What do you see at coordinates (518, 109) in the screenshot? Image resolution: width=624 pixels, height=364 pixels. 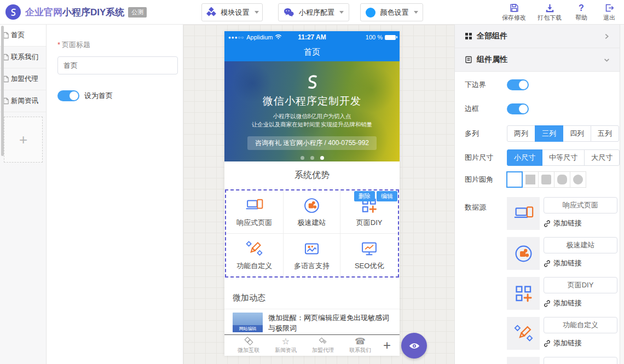 I see `border-toggle` at bounding box center [518, 109].